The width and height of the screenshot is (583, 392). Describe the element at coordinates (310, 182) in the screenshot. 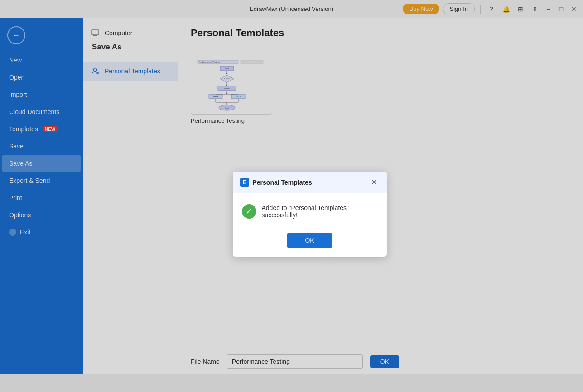

I see `dialog-header: E Personal Templates ✕` at that location.